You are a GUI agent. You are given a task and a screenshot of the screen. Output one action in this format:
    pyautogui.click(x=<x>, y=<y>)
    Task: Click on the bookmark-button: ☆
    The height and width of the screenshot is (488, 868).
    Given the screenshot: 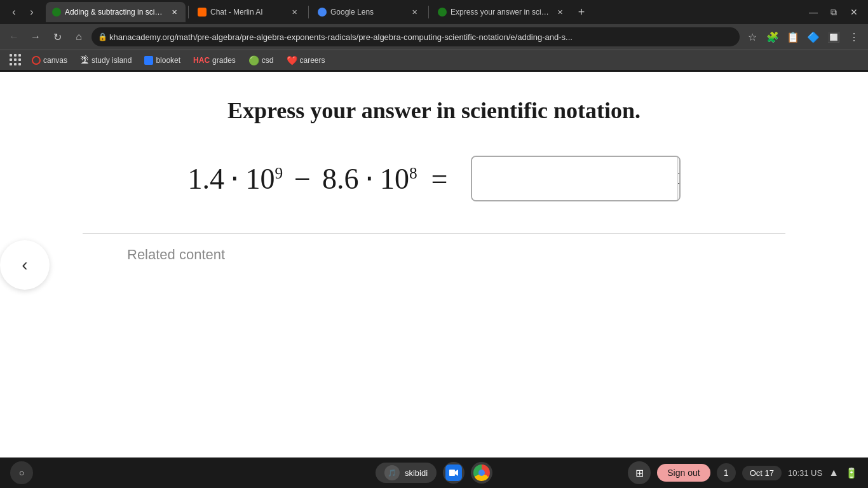 What is the action you would take?
    pyautogui.click(x=752, y=37)
    